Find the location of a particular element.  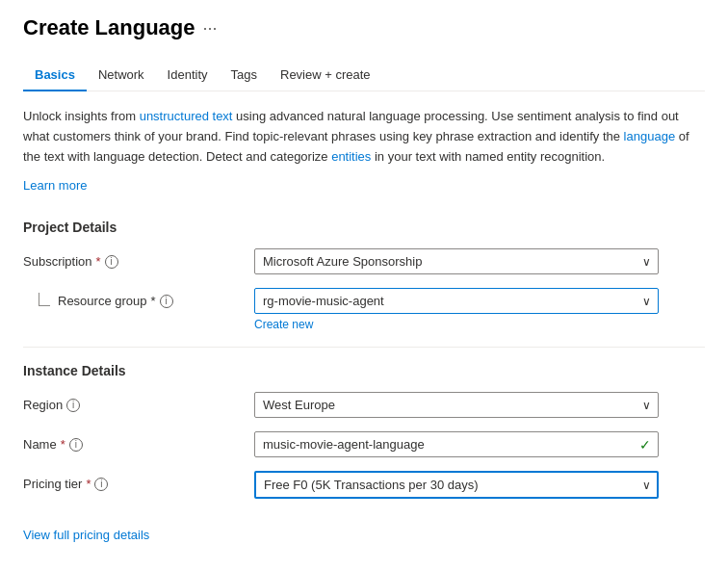

view-pricing-link: View full pricing details is located at coordinates (87, 535).